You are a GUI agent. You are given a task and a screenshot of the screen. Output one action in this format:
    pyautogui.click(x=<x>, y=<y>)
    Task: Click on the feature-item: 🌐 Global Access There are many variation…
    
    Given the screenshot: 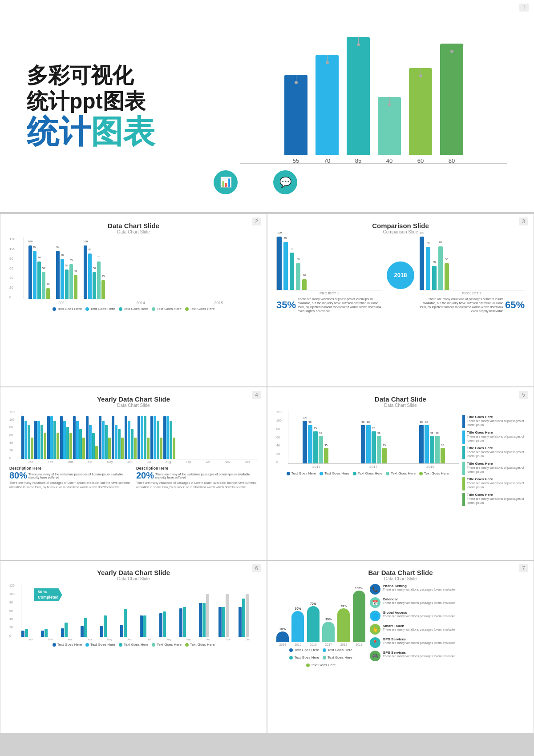 What is the action you would take?
    pyautogui.click(x=447, y=616)
    